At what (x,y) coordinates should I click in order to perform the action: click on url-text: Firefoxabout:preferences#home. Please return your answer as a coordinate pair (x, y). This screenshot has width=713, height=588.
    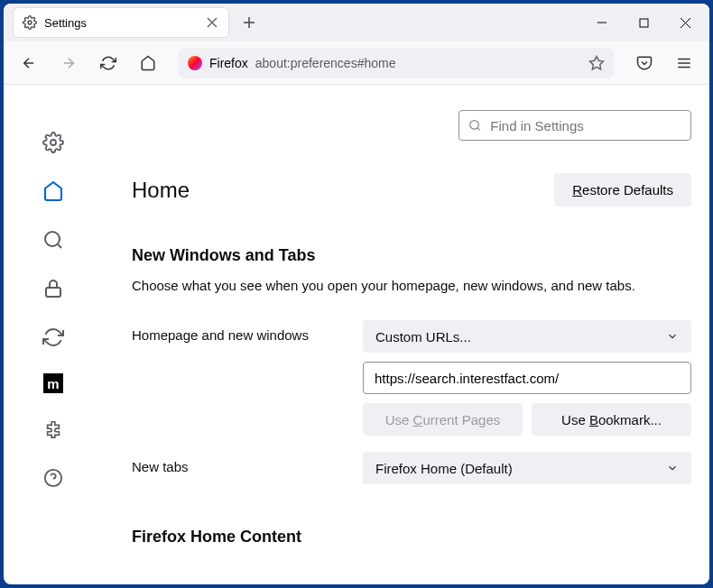
    Looking at the image, I should click on (302, 63).